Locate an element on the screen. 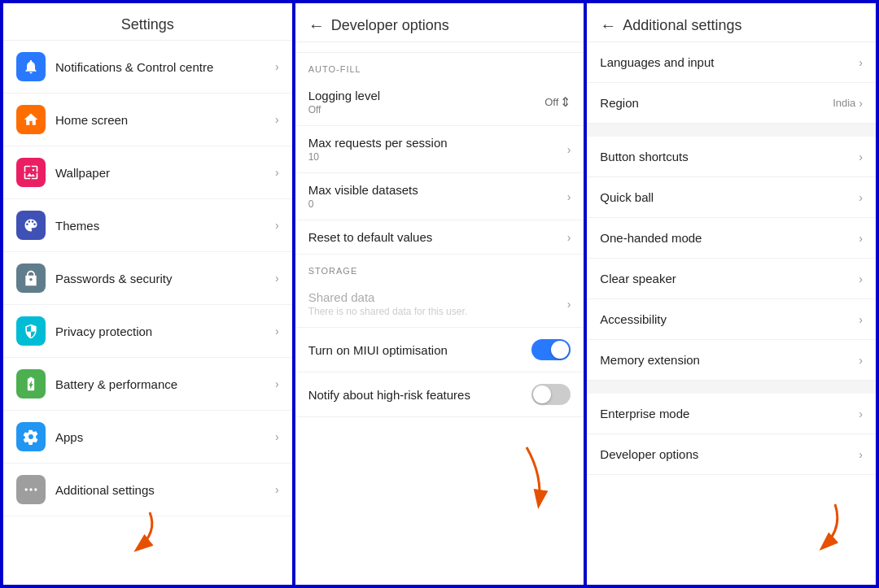 The image size is (879, 588). right-chevron-accessibility: › is located at coordinates (861, 320).